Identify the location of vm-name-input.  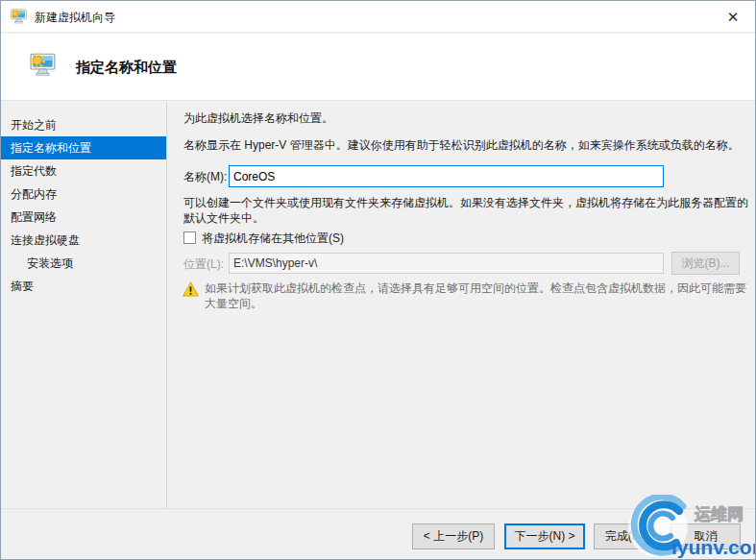
(446, 177).